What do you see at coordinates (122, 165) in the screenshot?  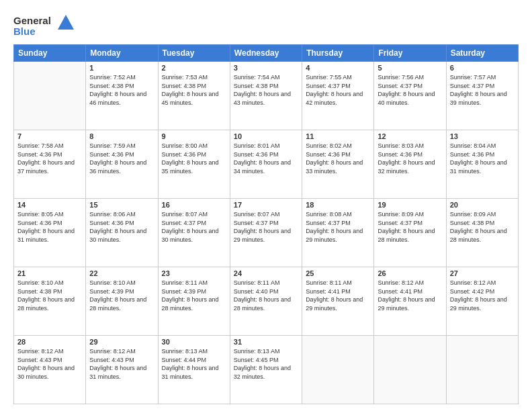 I see `day-cell: 8Sunrise: 7:59 AMSunset: 4:36 PMDaylight…` at bounding box center [122, 165].